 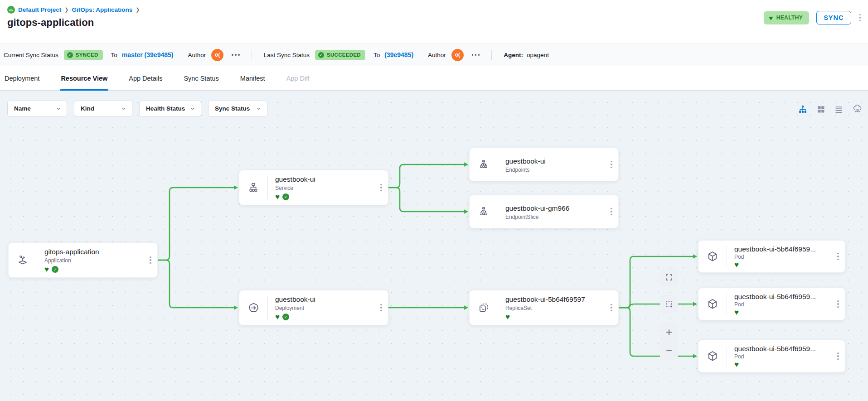 I want to click on current-to-label: To, so click(x=114, y=55).